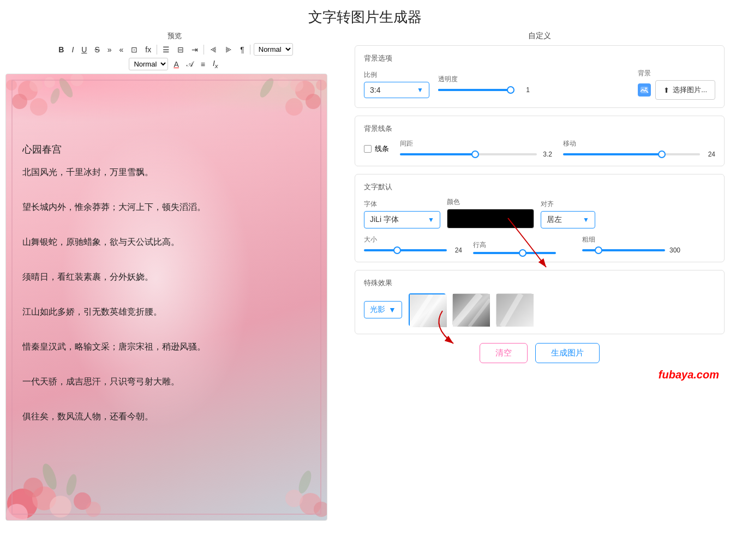  I want to click on list-button: ☰, so click(166, 50).